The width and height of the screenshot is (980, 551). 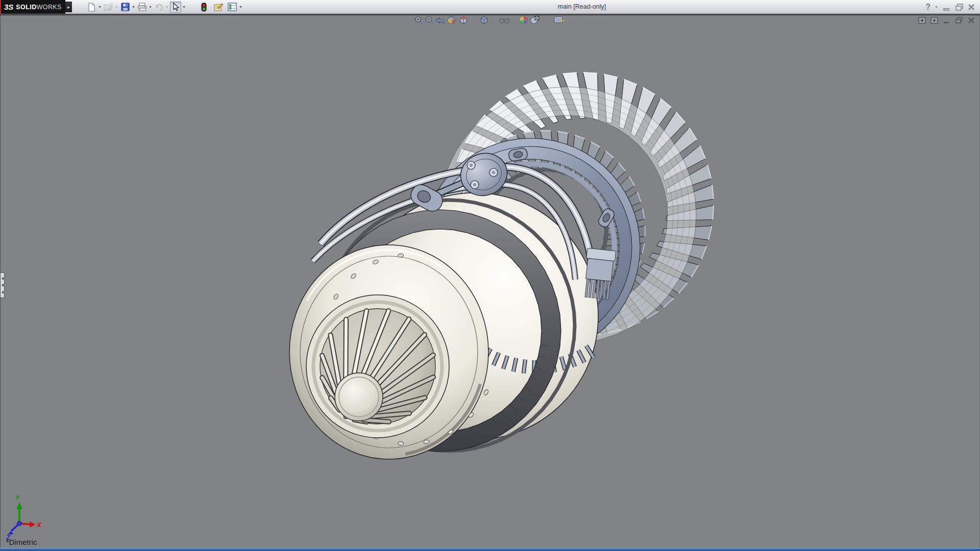 I want to click on new-document-icon, so click(x=92, y=7).